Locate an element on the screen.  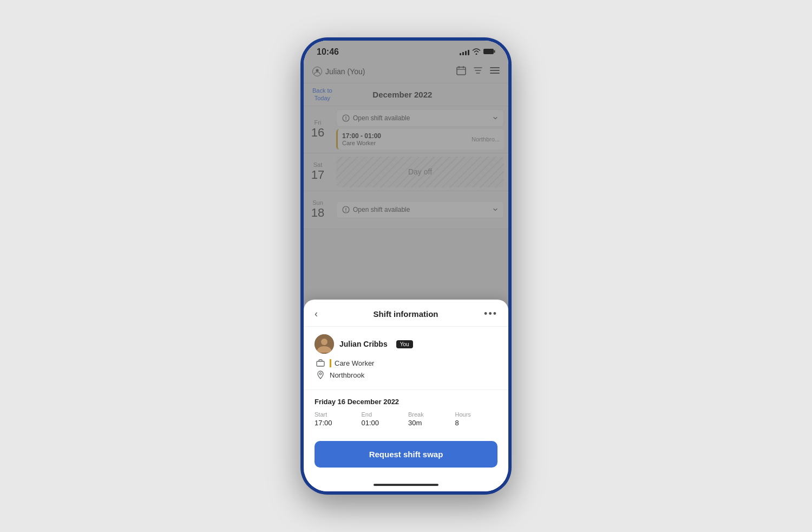
location-row: Northbrook is located at coordinates (406, 375).